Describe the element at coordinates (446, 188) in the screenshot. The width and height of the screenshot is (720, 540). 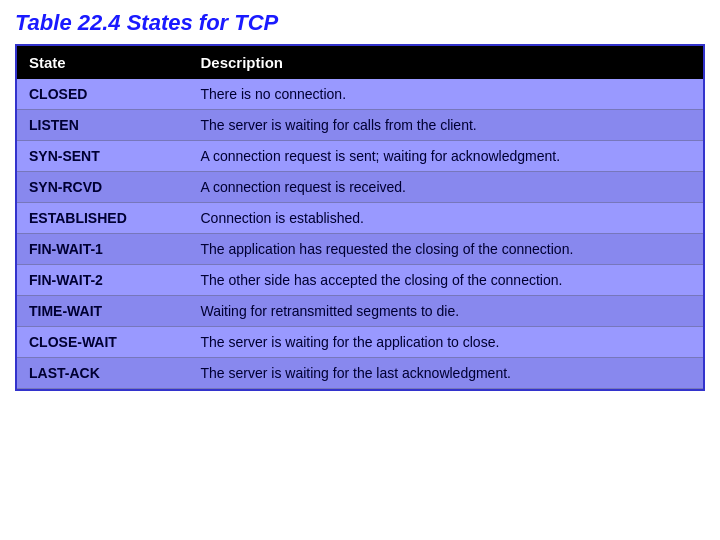
I see `cell-description: A connection request is received.` at that location.